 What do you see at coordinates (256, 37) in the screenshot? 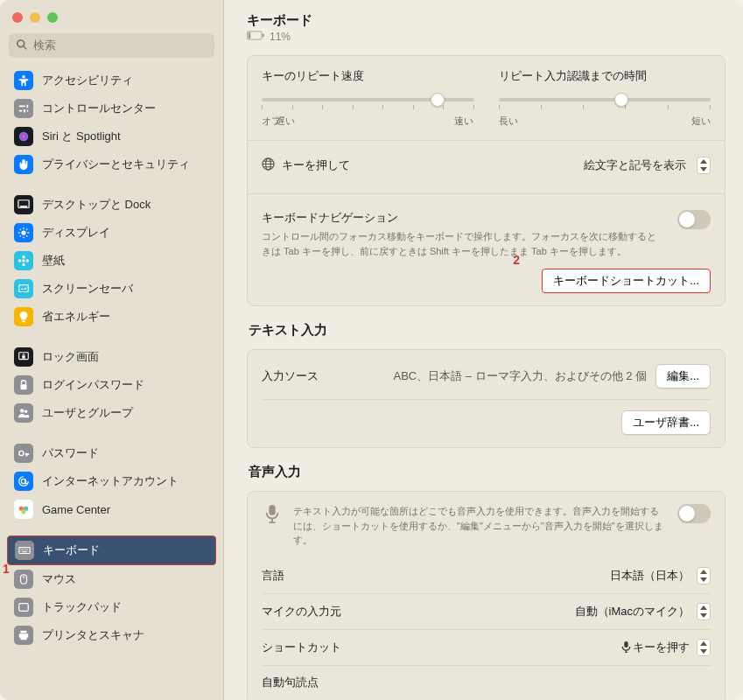
I see `battery-icon` at bounding box center [256, 37].